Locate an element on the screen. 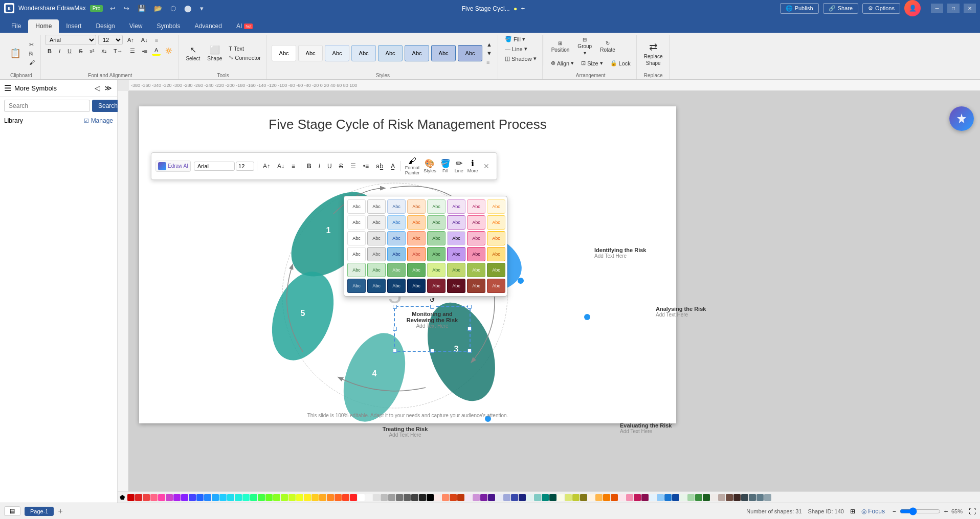 The image size is (980, 519). export-btn: ⬤ is located at coordinates (188, 8).